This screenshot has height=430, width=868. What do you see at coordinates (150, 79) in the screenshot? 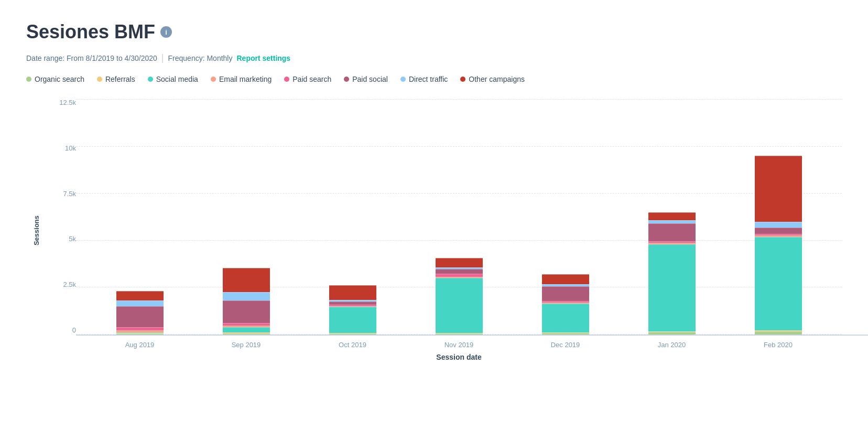
I see `legend-dot-social-media` at bounding box center [150, 79].